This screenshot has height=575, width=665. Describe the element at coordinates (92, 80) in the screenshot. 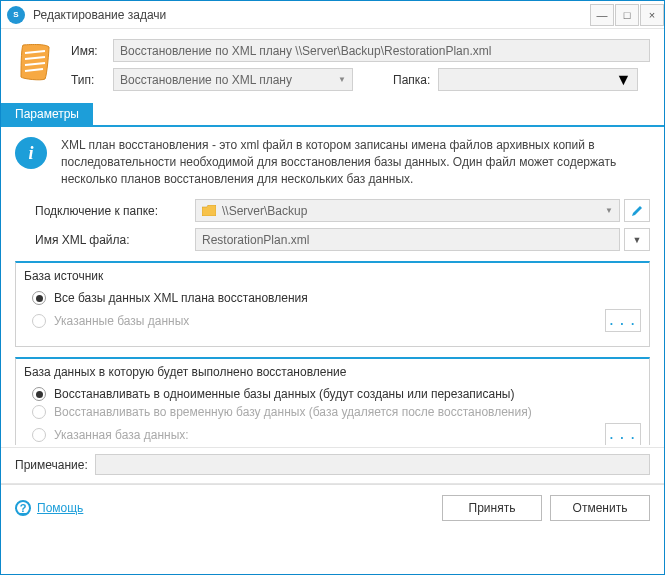

I see `type-label: Тип:` at that location.